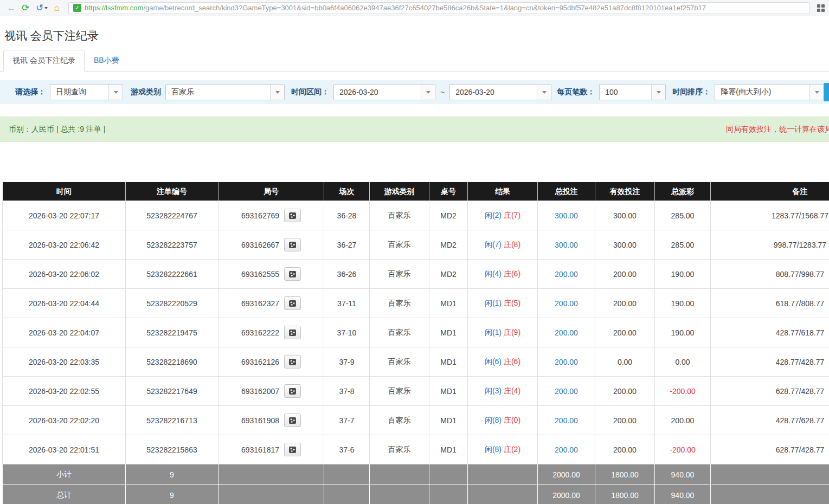 This screenshot has height=504, width=829. What do you see at coordinates (44, 61) in the screenshot?
I see `tab-bet-records: 视讯 会员下注纪录` at bounding box center [44, 61].